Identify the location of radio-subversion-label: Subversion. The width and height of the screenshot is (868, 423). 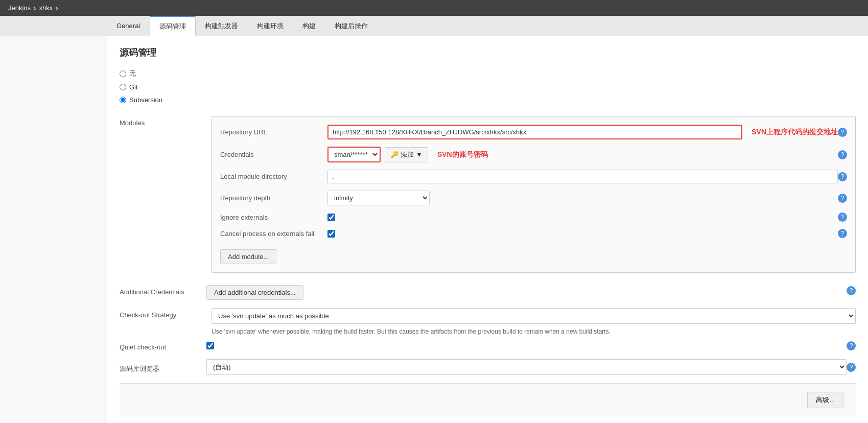
(146, 100).